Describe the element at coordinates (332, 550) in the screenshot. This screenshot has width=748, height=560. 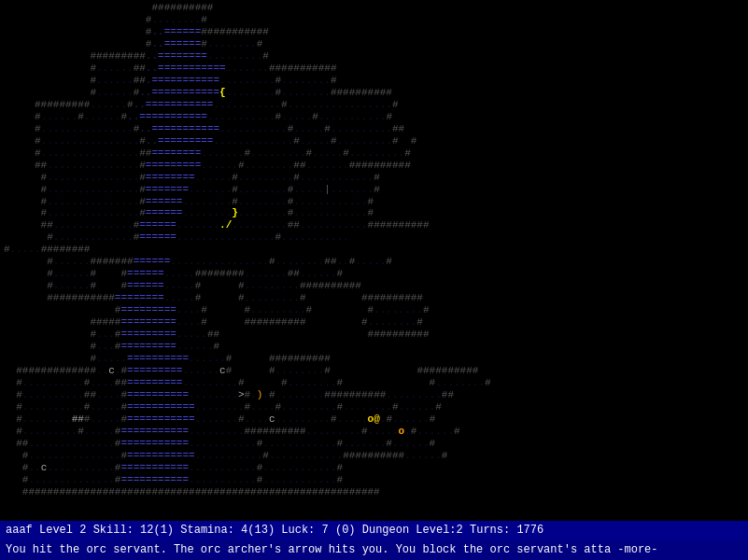
I see `message-text: You hit the orc servant. The orc archer'…` at that location.